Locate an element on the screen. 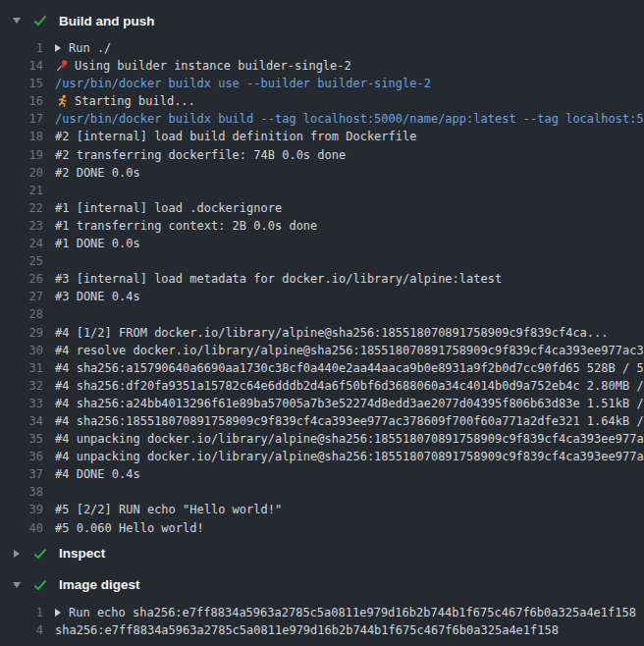 Image resolution: width=644 pixels, height=646 pixels. line-number: 39 is located at coordinates (32, 510).